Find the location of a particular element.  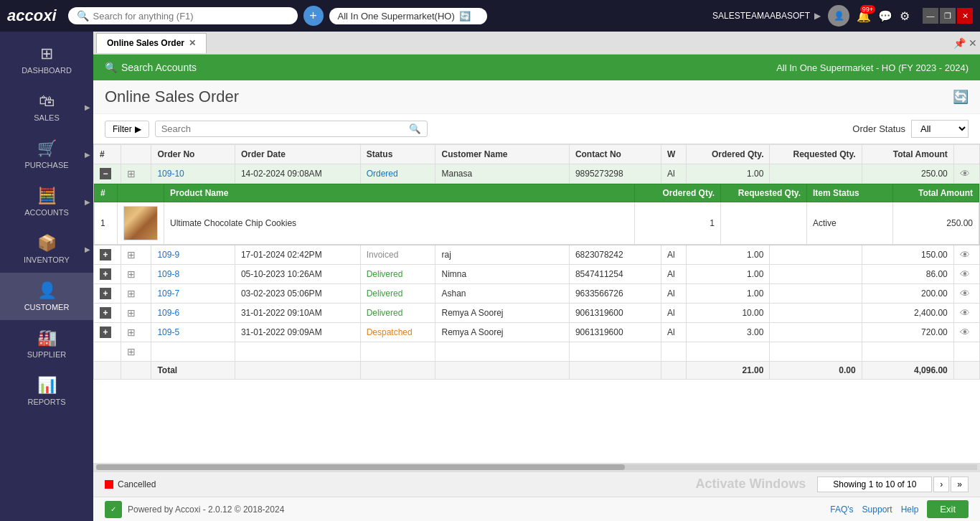

sidebar-item-customer: 👤 CUSTOMER is located at coordinates (47, 296).